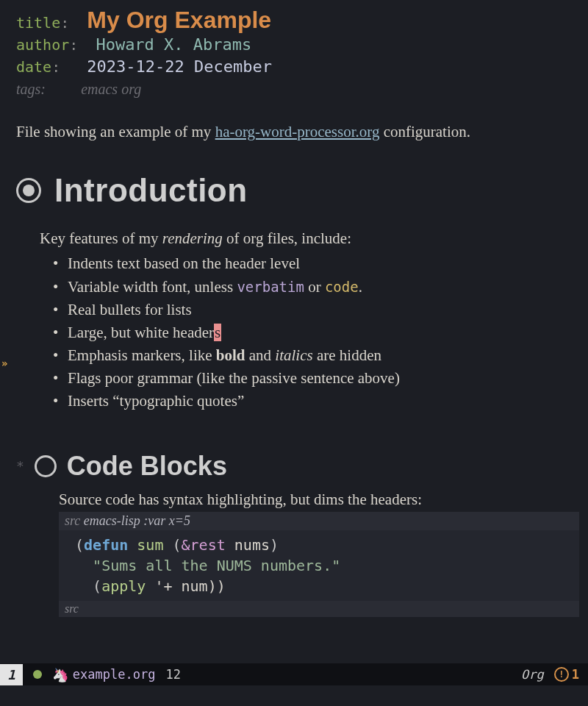 The width and height of the screenshot is (588, 706). I want to click on heading-2: * Code Blocks, so click(298, 466).